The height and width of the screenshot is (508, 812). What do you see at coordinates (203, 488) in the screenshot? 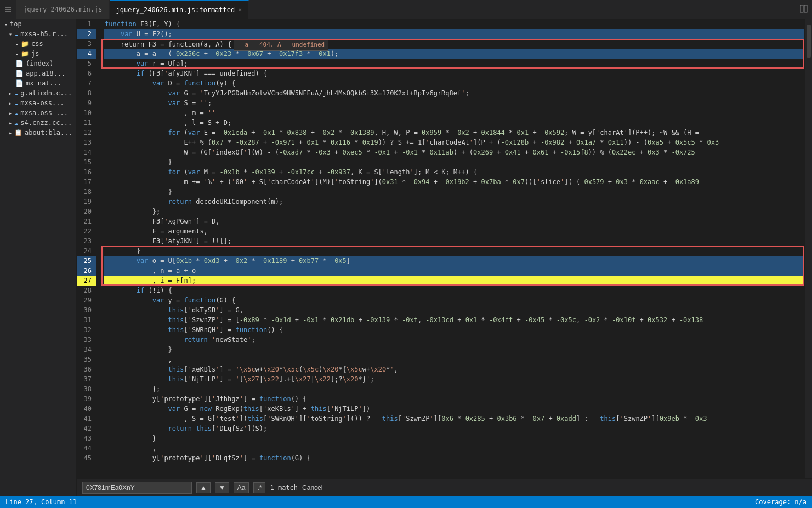
I see `search-prev-button: ▲` at bounding box center [203, 488].